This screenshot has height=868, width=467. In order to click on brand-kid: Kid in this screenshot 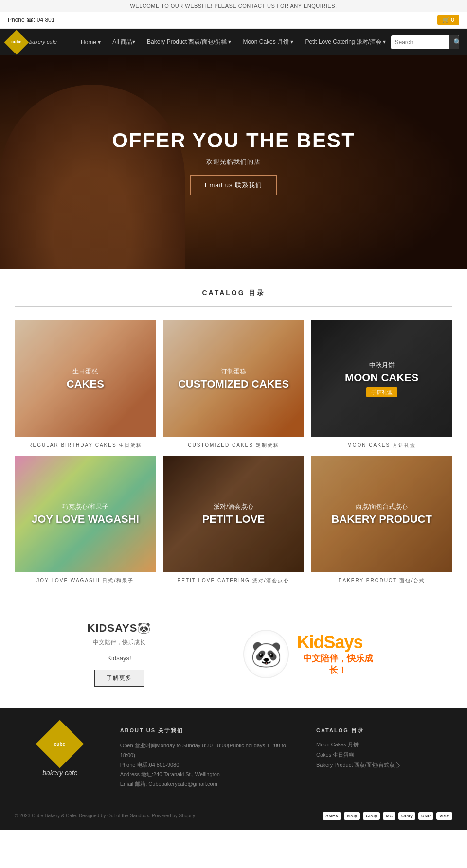, I will do `click(310, 642)`.